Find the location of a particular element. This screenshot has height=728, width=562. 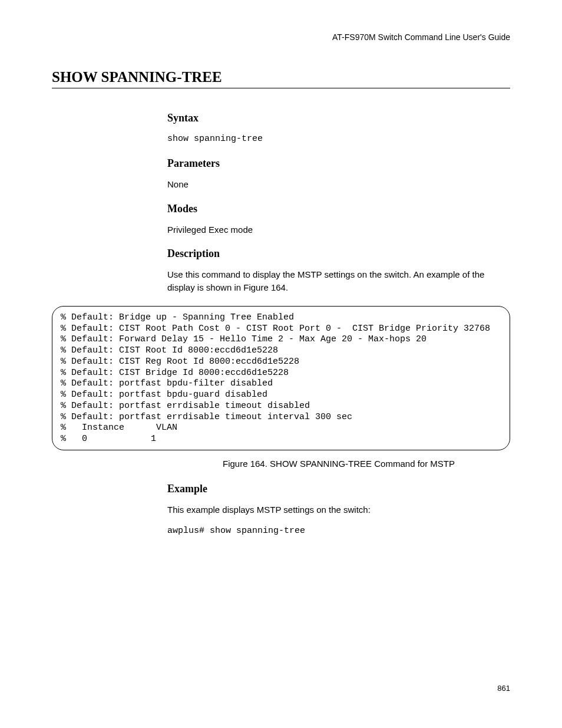

modes-heading: Modes is located at coordinates (339, 209).